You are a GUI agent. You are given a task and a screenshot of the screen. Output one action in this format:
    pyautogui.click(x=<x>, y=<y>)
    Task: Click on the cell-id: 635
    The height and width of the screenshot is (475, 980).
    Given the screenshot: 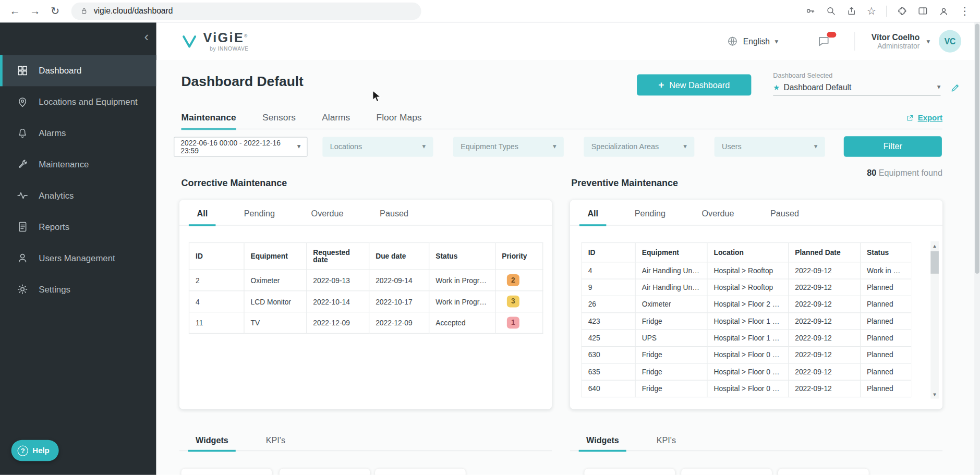 What is the action you would take?
    pyautogui.click(x=608, y=372)
    